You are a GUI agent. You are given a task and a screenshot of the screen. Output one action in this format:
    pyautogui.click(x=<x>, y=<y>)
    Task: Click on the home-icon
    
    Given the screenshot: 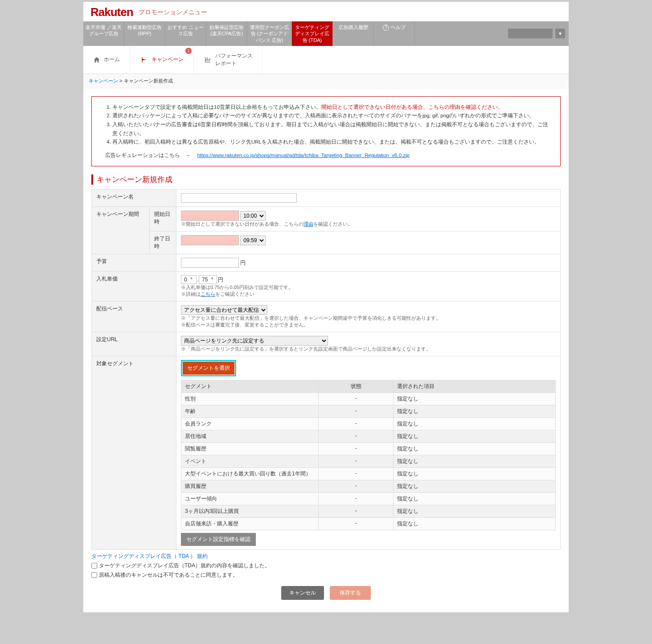 What is the action you would take?
    pyautogui.click(x=97, y=60)
    